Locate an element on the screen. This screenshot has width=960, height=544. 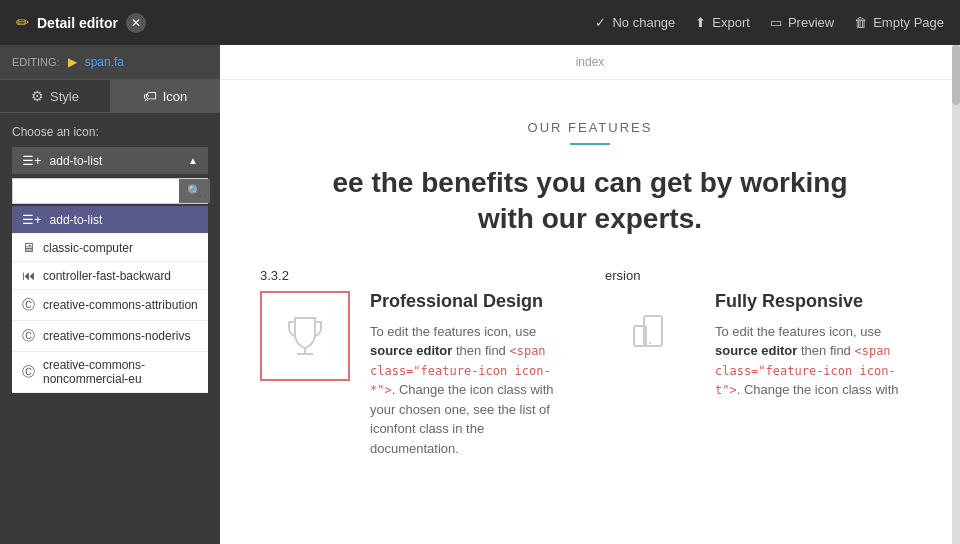
empty-page-action: 🗑 Empty Page is located at coordinates (899, 22).